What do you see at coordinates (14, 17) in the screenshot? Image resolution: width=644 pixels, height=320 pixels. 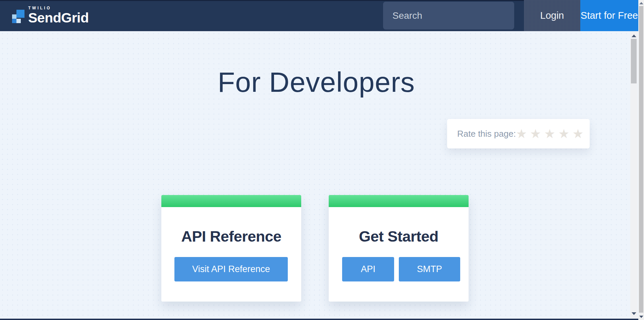 I see `logo-square-light1` at bounding box center [14, 17].